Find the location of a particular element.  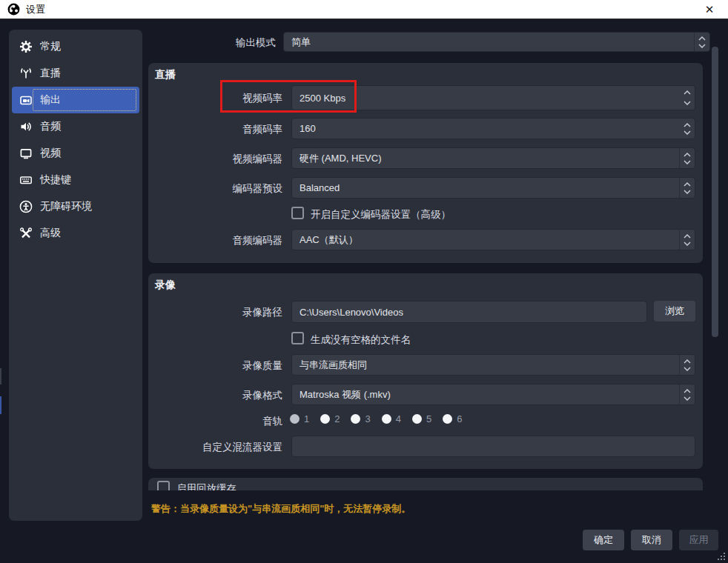

replay-buffer-section-clipped: 启用回放缓存 is located at coordinates (426, 484).